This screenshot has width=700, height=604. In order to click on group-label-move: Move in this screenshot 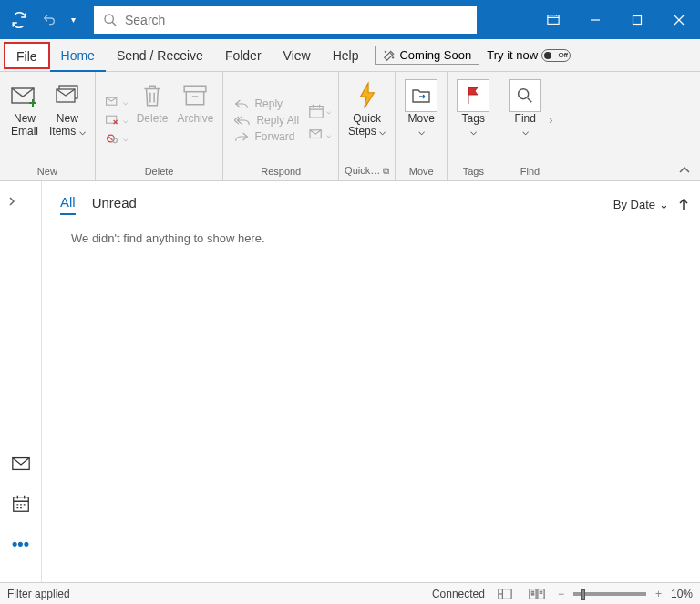, I will do `click(421, 172)`.